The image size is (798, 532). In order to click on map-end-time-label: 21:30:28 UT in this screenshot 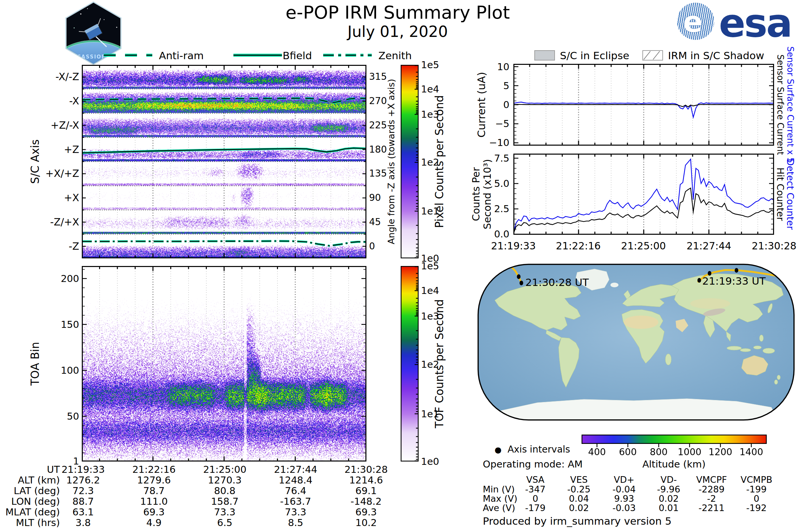, I will do `click(557, 282)`.